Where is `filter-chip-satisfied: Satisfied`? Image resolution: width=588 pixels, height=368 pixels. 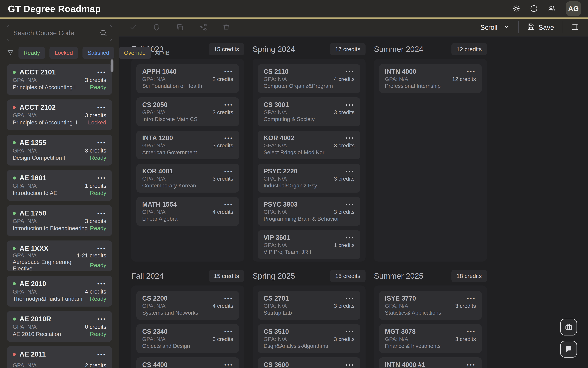
filter-chip-satisfied: Satisfied is located at coordinates (99, 53).